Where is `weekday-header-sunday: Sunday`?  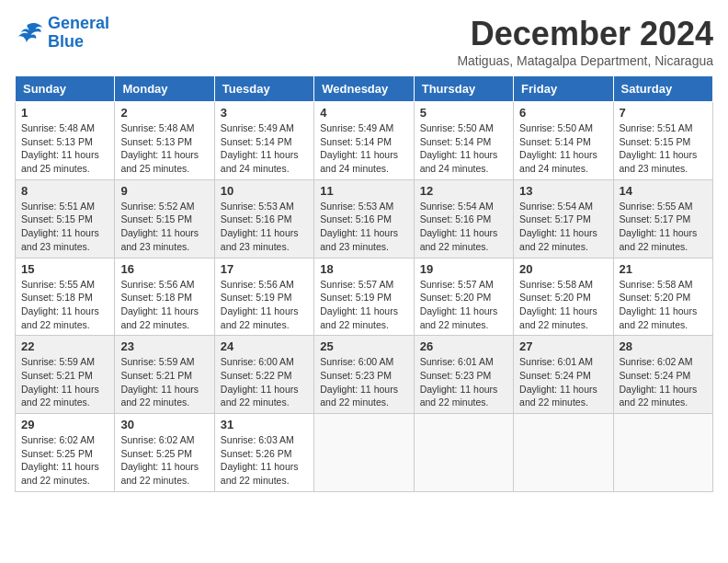
weekday-header-sunday: Sunday is located at coordinates (65, 89).